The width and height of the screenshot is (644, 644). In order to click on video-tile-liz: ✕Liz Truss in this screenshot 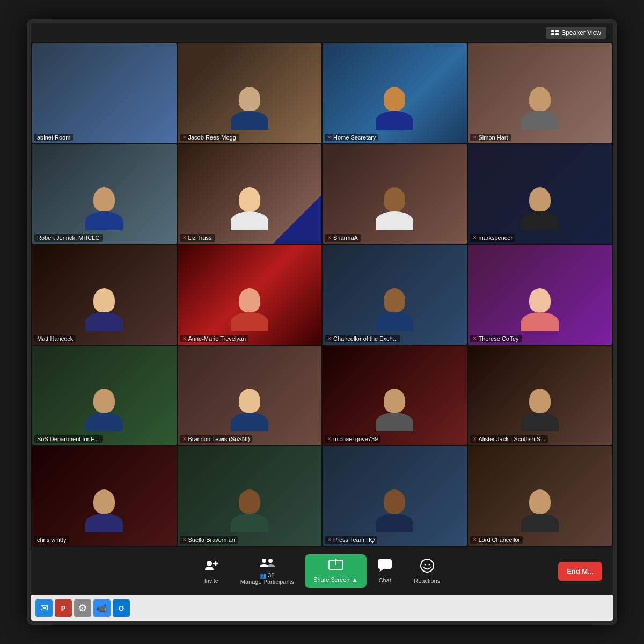, I will do `click(250, 194)`.